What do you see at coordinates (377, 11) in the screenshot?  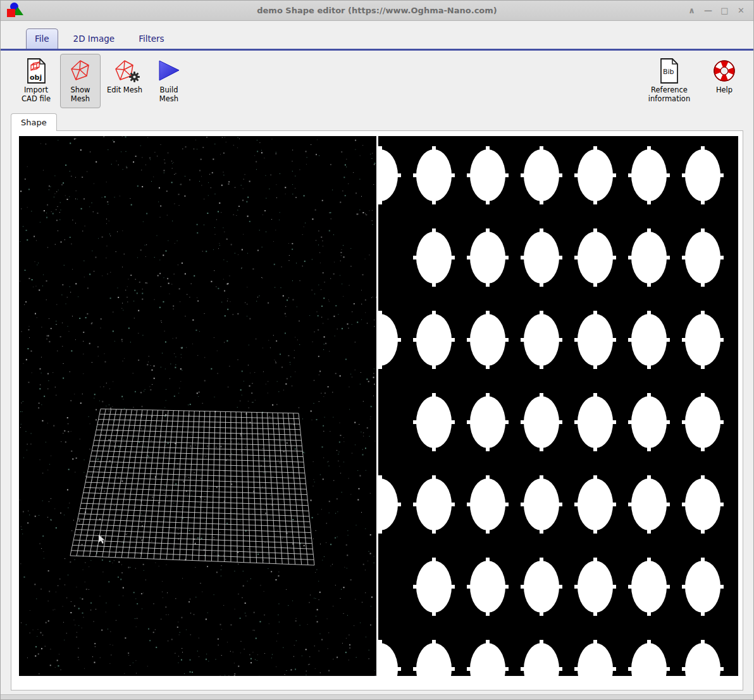 I see `title-bar: demo Shape editor (https://www.Oghma-Nan…` at bounding box center [377, 11].